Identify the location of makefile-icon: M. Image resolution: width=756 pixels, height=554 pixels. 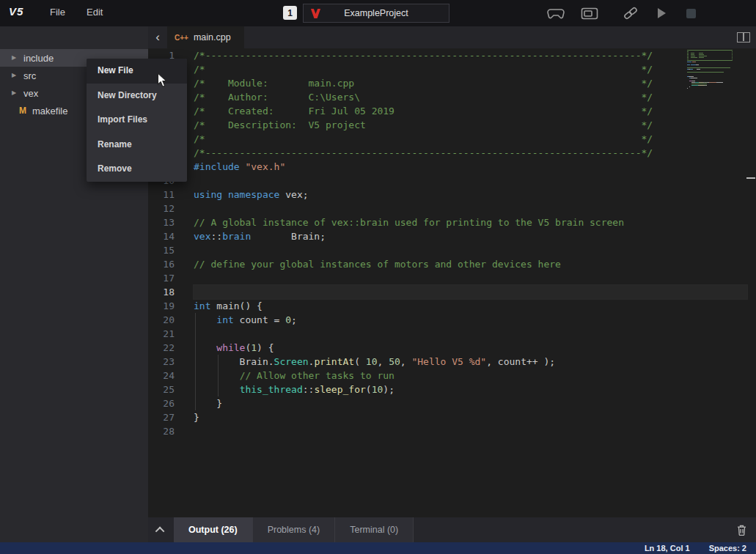
(23, 111).